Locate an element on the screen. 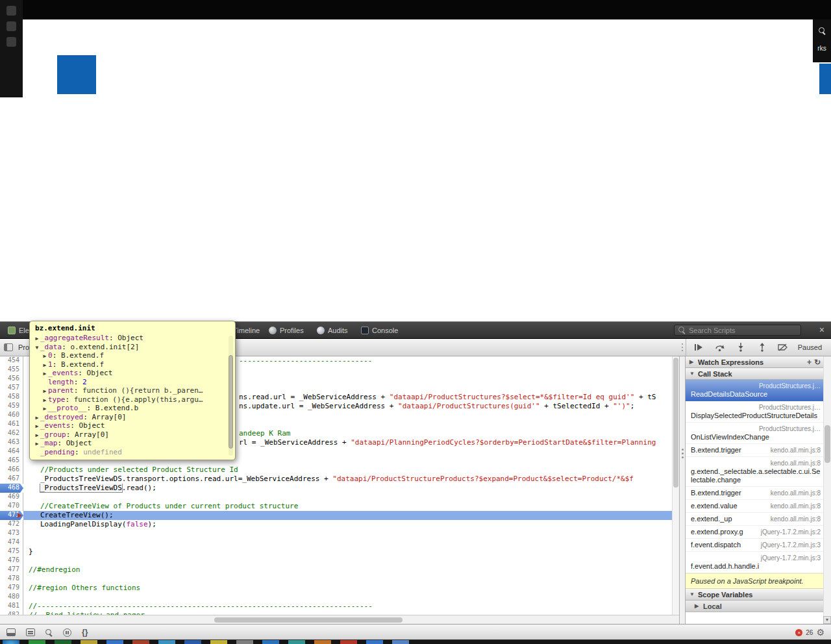 The width and height of the screenshot is (831, 644). object-property: _pending: undefined is located at coordinates (132, 452).